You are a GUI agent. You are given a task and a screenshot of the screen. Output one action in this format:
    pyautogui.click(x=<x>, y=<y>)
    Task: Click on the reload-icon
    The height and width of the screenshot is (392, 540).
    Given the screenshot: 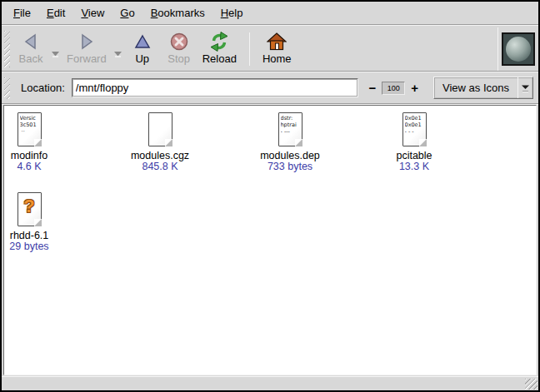 What is the action you would take?
    pyautogui.click(x=219, y=42)
    